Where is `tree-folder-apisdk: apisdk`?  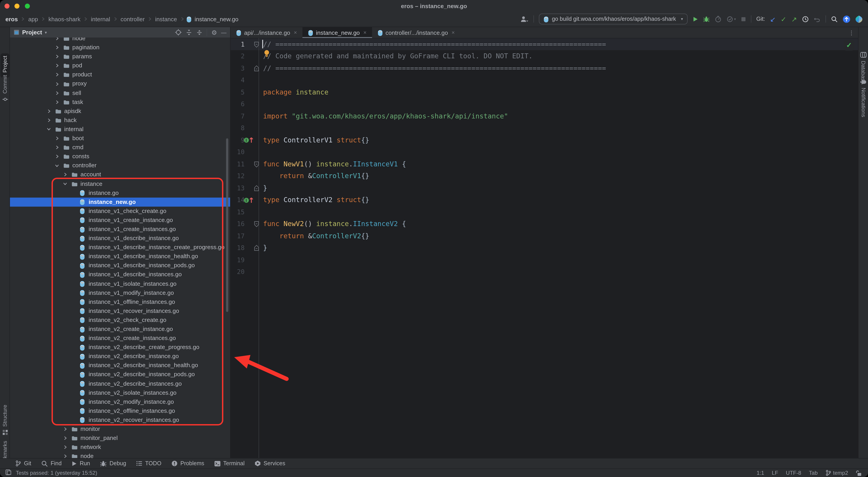 tree-folder-apisdk: apisdk is located at coordinates (120, 111).